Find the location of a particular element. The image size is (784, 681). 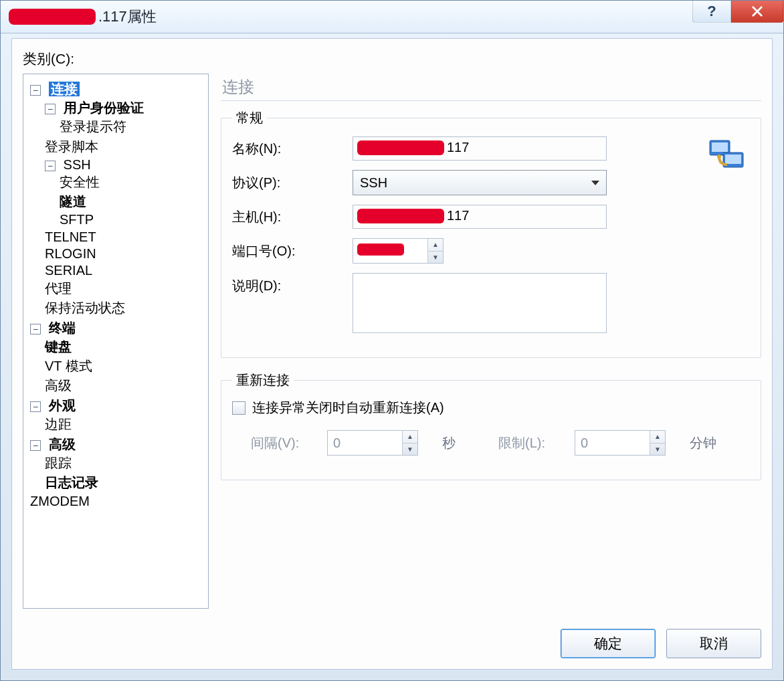

host-input: 117 is located at coordinates (480, 217).